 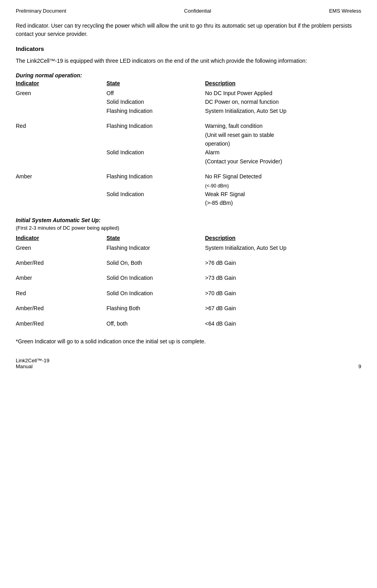 I want to click on cell-indicator-red: Red, so click(x=61, y=126).